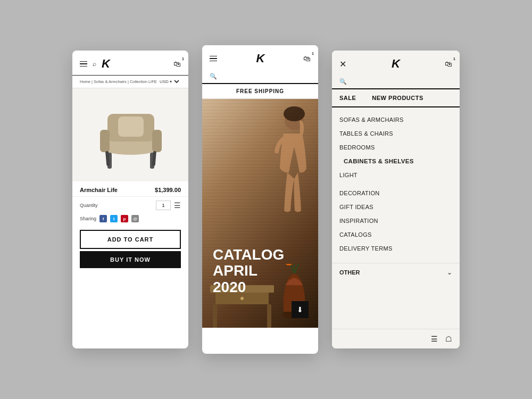 The width and height of the screenshot is (532, 399). What do you see at coordinates (130, 239) in the screenshot?
I see `add-to-cart-button: ADD TO CART` at bounding box center [130, 239].